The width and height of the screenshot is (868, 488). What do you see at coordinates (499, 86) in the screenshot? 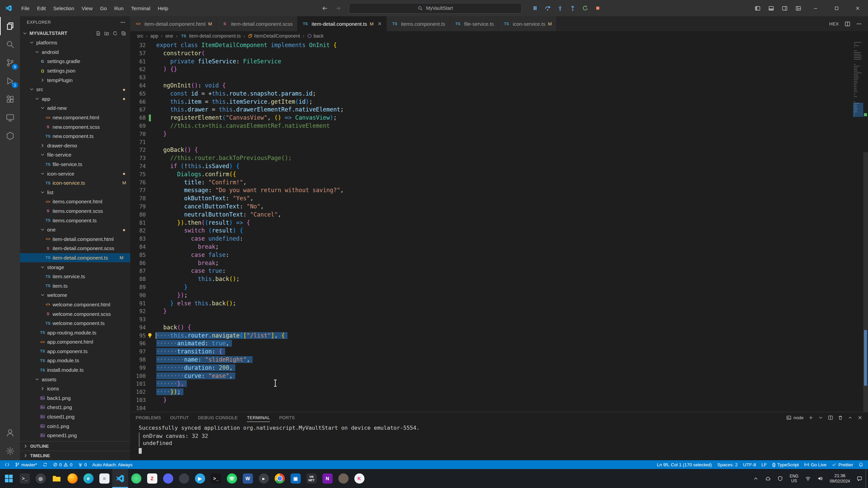
I see `code-line-64: 64 ngOnInit(): void {` at bounding box center [499, 86].